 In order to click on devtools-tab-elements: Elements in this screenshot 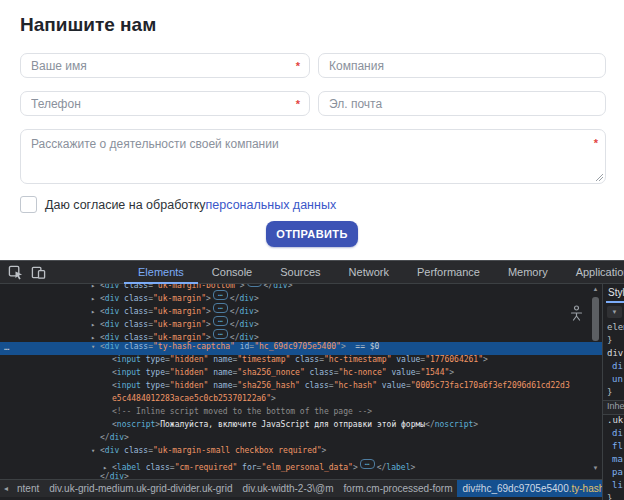, I will do `click(161, 272)`.